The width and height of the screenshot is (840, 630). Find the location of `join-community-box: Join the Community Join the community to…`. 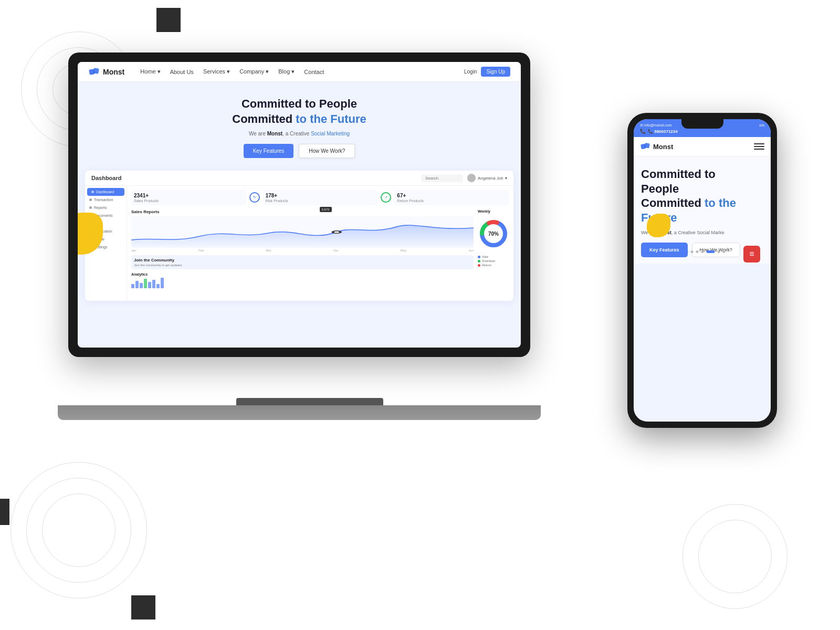

join-community-box: Join the Community Join the community to… is located at coordinates (302, 262).